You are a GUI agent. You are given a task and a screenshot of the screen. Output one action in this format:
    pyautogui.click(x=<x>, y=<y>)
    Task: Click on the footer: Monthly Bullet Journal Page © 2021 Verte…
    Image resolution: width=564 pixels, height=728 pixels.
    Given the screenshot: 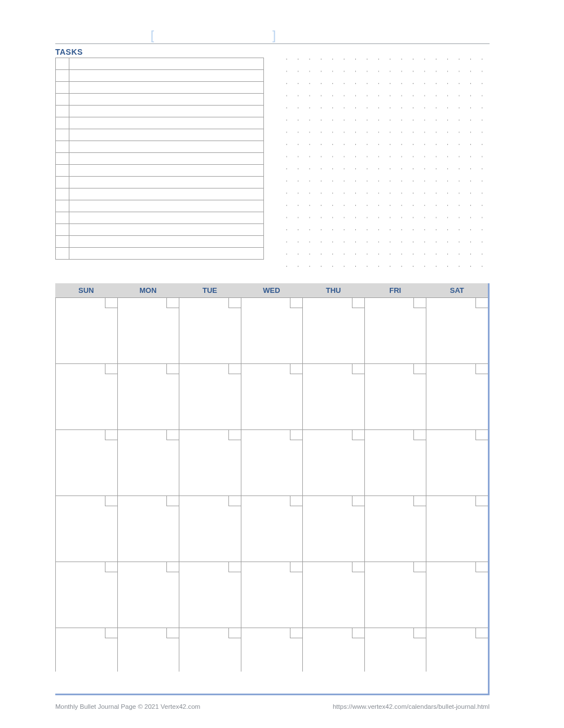 What is the action you would take?
    pyautogui.click(x=272, y=707)
    